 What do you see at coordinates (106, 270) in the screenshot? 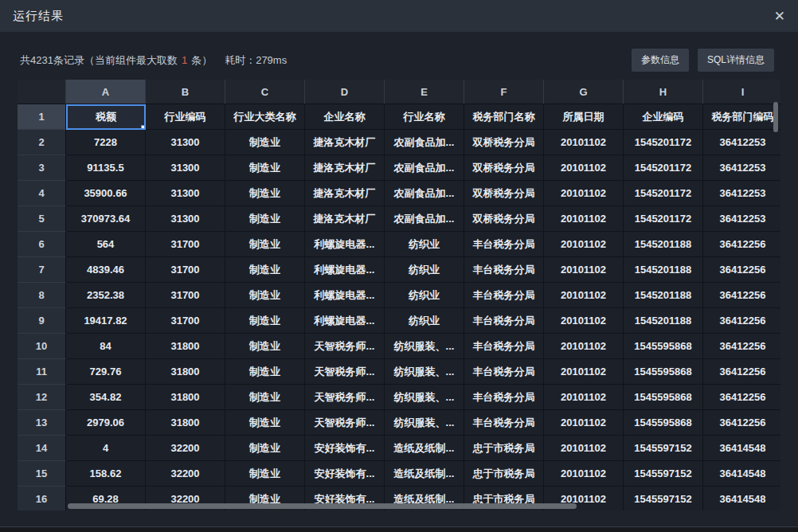
I see `cell: 4839.46` at bounding box center [106, 270].